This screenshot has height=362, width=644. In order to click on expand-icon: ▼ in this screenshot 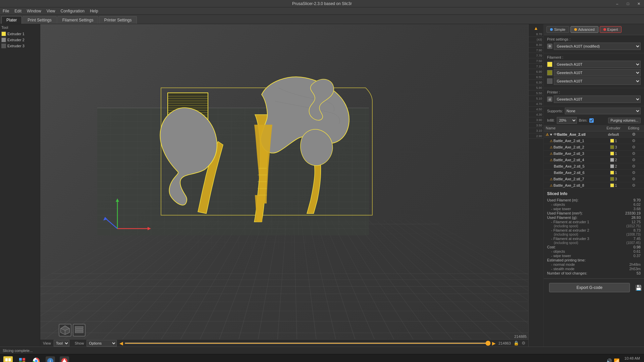, I will do `click(551, 135)`.